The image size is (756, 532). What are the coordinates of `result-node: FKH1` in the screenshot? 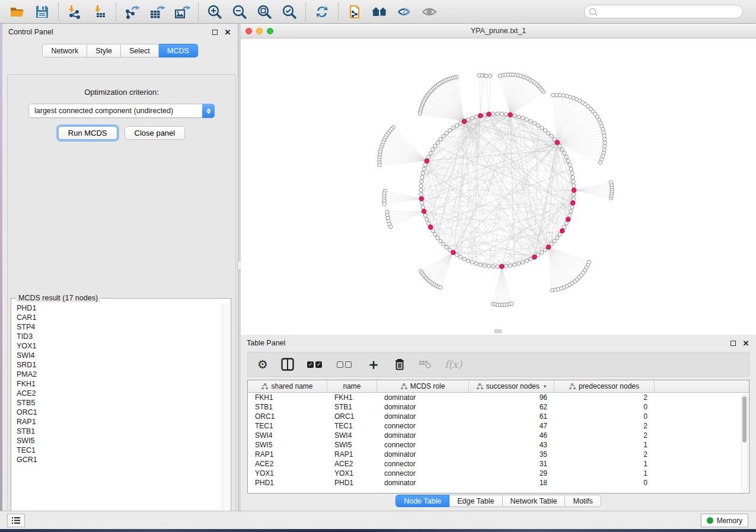 It's located at (120, 384).